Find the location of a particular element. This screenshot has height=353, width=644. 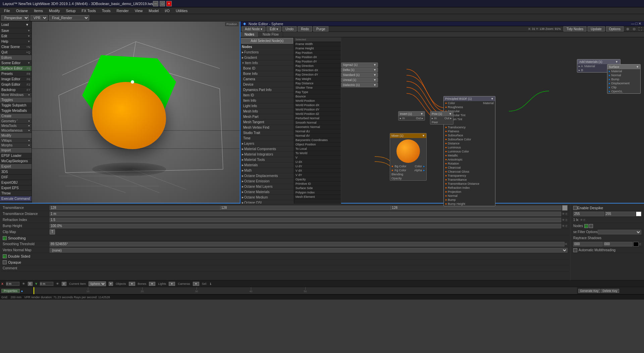

bump-height-input is located at coordinates (305, 226).